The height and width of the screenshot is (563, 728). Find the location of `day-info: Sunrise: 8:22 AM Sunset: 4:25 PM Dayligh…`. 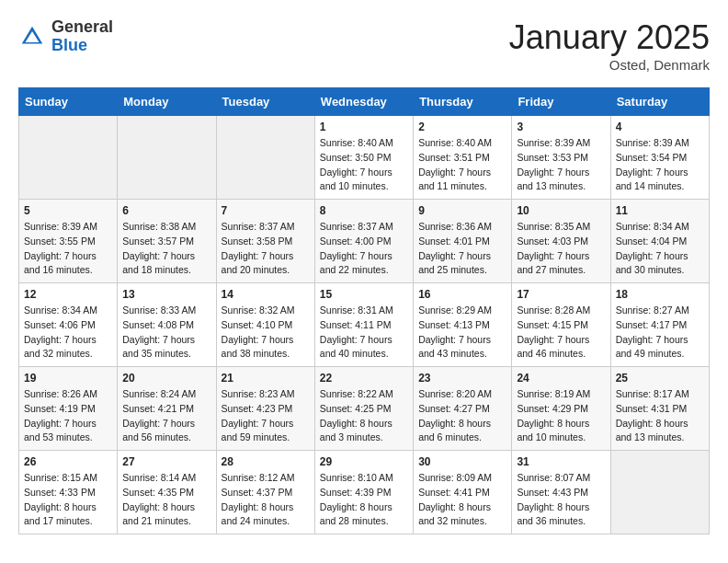

day-info: Sunrise: 8:22 AM Sunset: 4:25 PM Dayligh… is located at coordinates (364, 416).